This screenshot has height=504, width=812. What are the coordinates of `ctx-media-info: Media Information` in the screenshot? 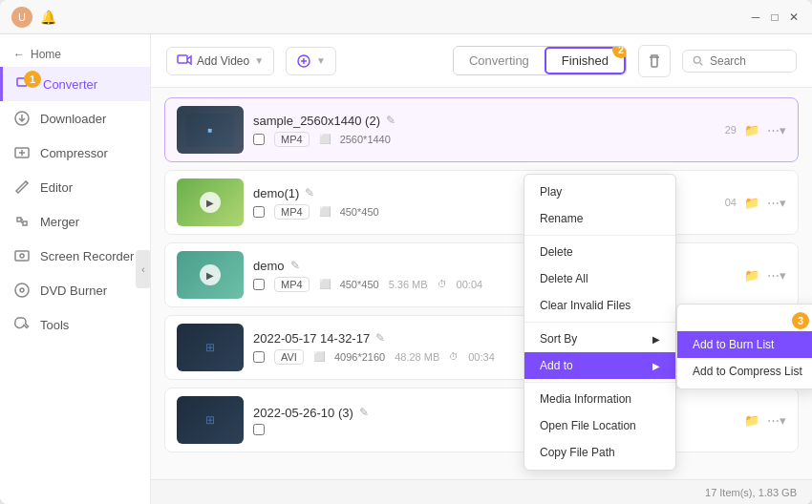 It's located at (600, 399).